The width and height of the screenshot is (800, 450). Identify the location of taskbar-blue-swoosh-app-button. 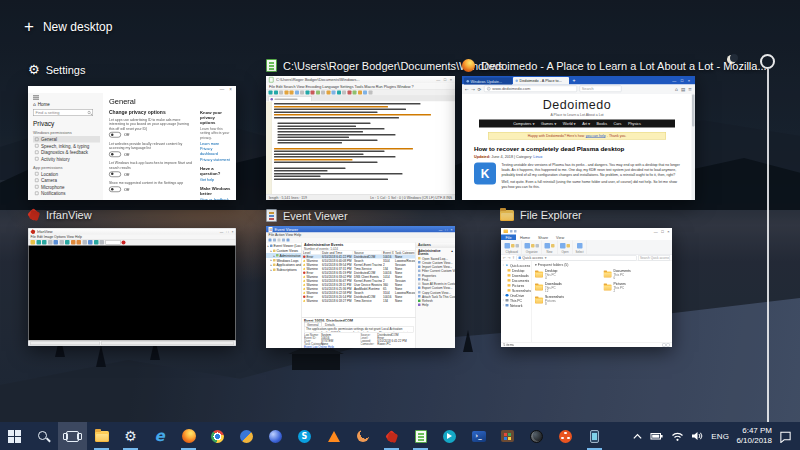
(276, 436).